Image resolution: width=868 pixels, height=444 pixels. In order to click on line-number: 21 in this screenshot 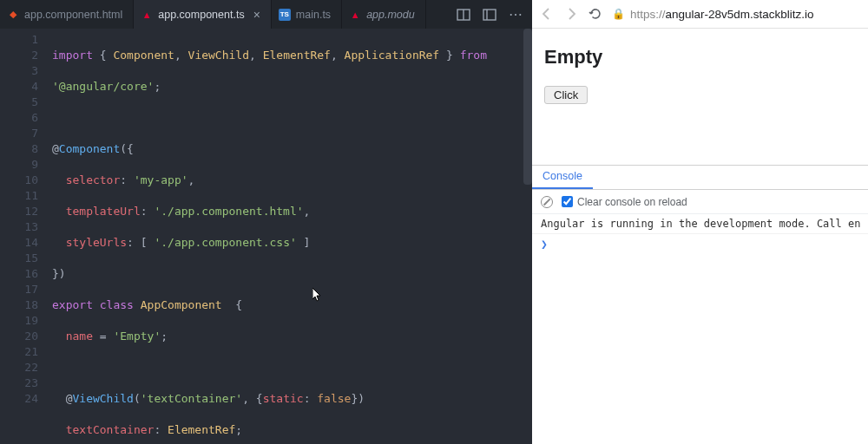, I will do `click(26, 352)`.